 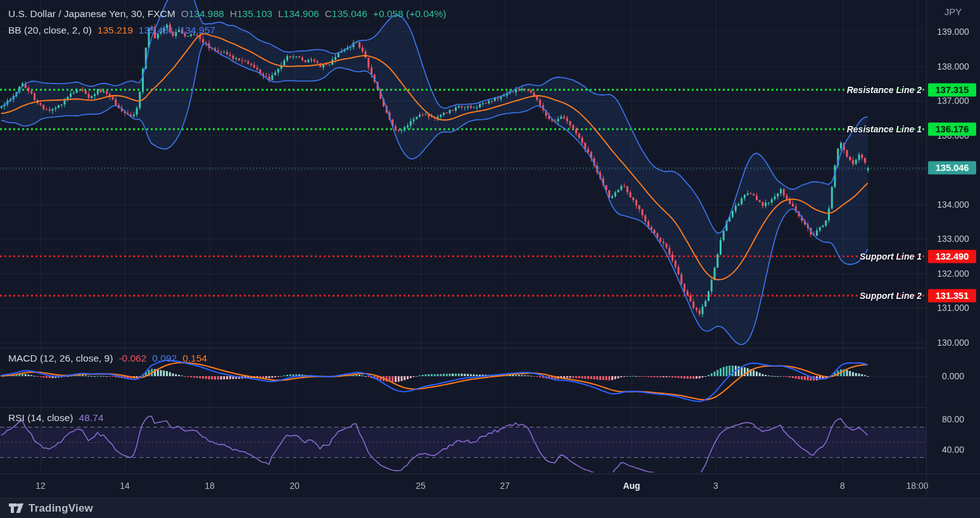 I want to click on current-price-badge: 135.046, so click(x=952, y=168).